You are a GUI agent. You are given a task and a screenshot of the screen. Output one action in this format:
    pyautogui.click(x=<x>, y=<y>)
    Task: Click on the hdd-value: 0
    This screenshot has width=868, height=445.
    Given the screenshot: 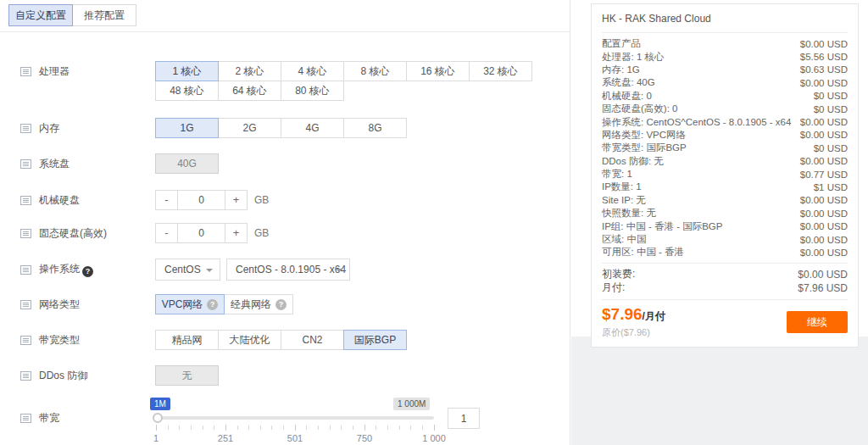 What is the action you would take?
    pyautogui.click(x=202, y=200)
    